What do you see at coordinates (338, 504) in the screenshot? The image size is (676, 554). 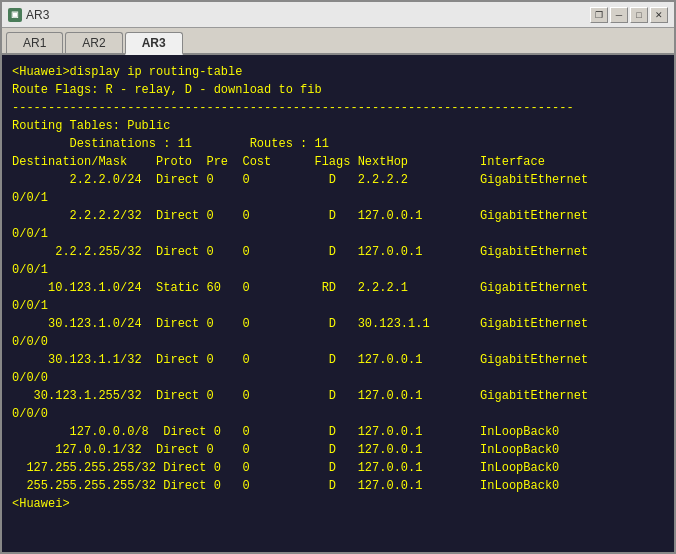 I see `terminal-line: <Huawei>` at bounding box center [338, 504].